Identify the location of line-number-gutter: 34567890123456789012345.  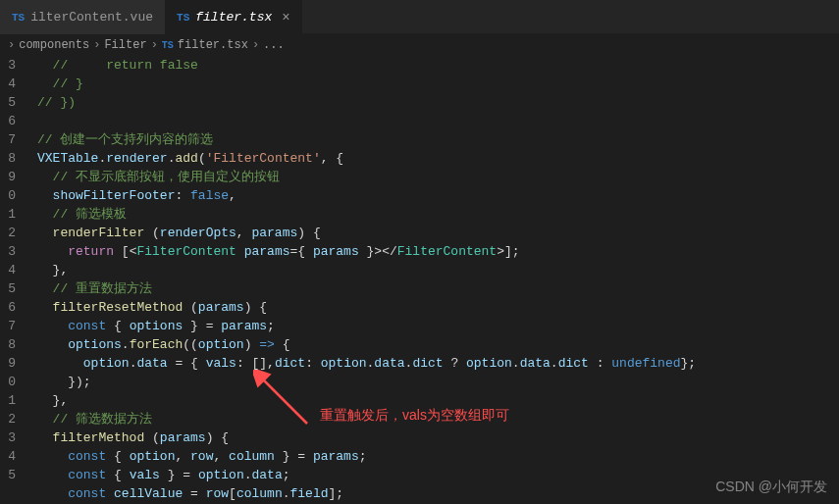
(13, 280).